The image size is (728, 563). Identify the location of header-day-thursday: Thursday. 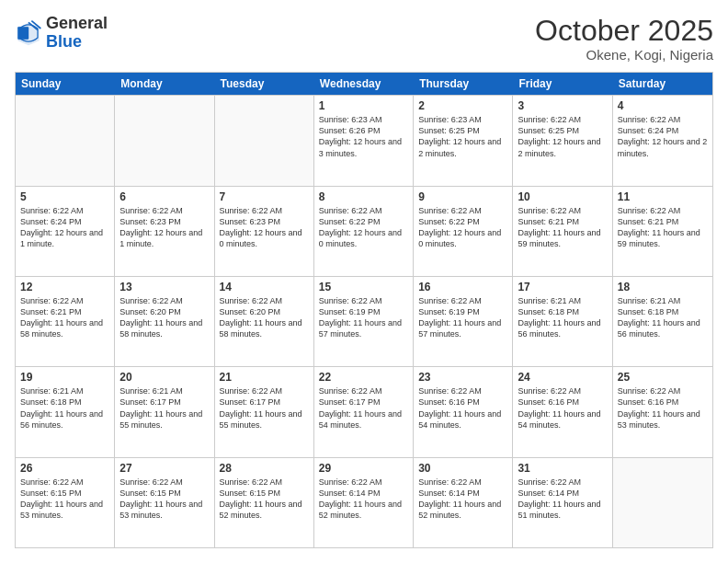
(463, 84).